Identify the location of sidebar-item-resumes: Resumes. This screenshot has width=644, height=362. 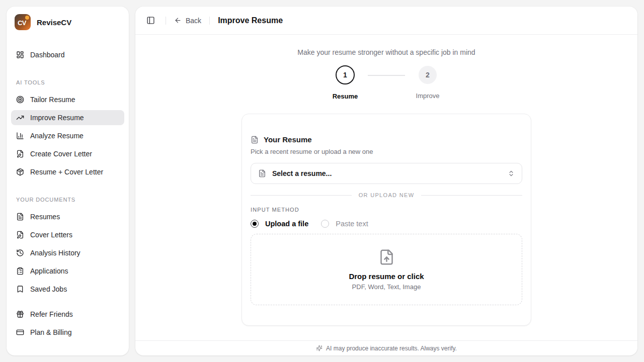
(67, 217).